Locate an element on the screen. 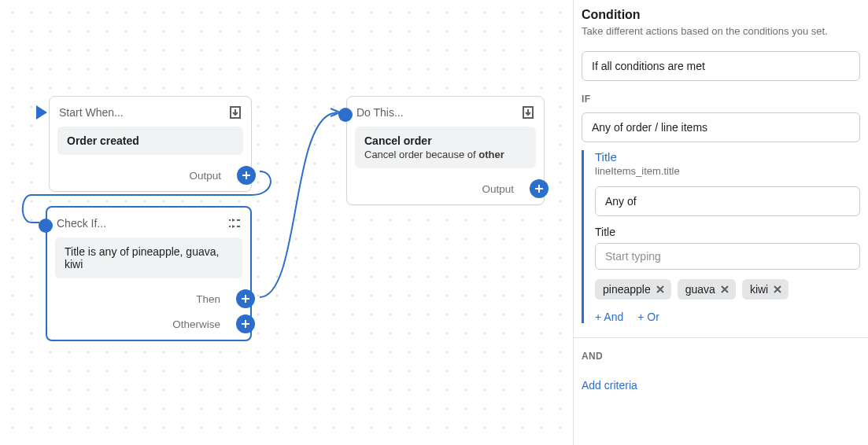  add-criteria-link: Add criteria is located at coordinates (609, 385).